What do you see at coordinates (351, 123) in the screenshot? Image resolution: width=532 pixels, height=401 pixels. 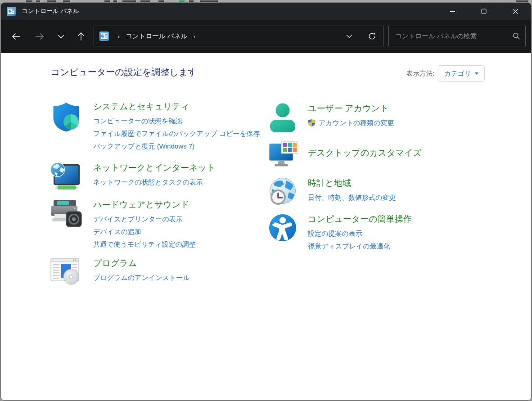 I see `task-link: アカウントの種類の変更` at bounding box center [351, 123].